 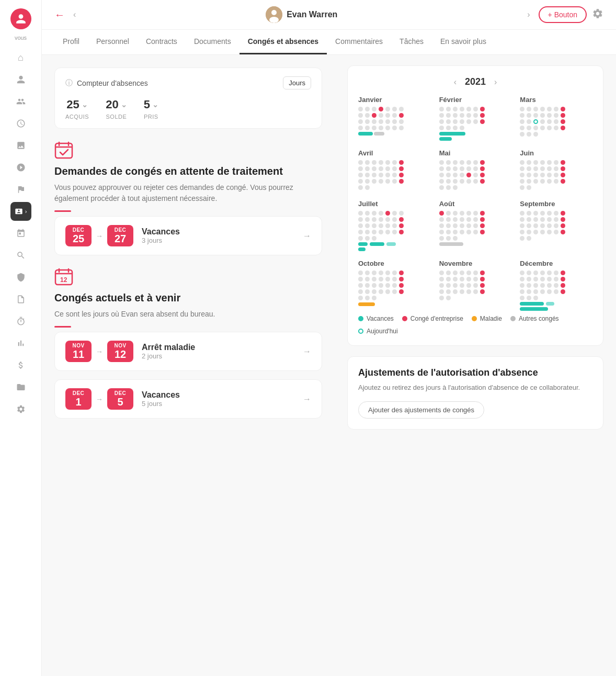 What do you see at coordinates (21, 343) in the screenshot?
I see `sidebar-item-chart` at bounding box center [21, 343].